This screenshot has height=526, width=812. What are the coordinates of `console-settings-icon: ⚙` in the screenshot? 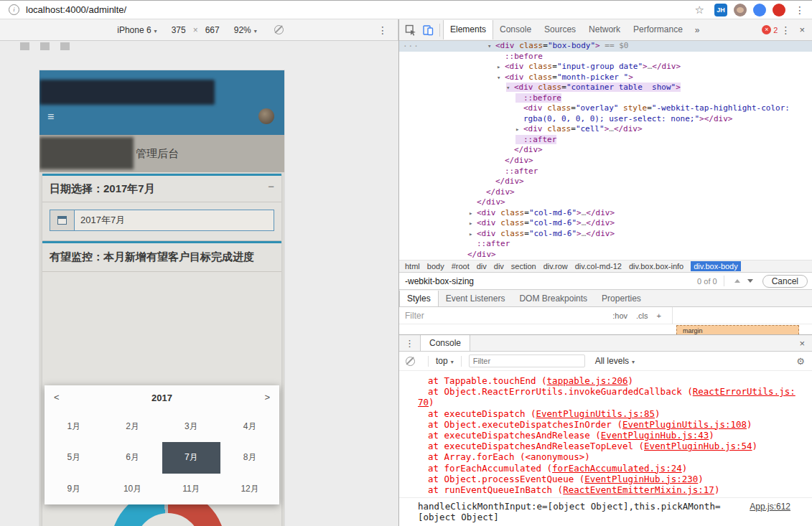 It's located at (801, 362).